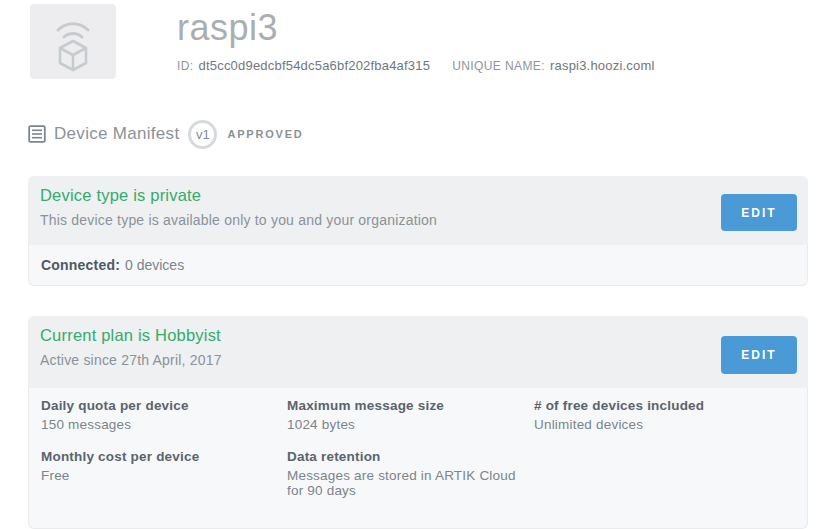 The height and width of the screenshot is (529, 837). Describe the element at coordinates (664, 474) in the screenshot. I see `detail-empty-cell` at that location.